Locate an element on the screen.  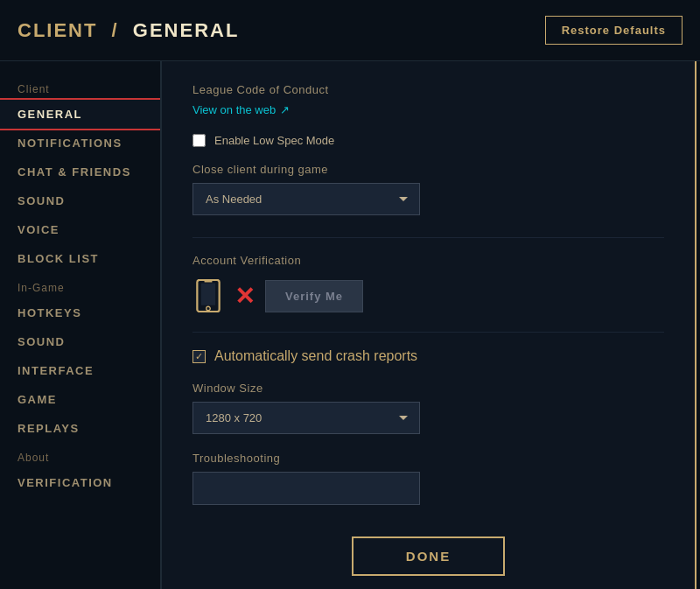
close-client-section: Close client during game As Needed Never… is located at coordinates (429, 189).